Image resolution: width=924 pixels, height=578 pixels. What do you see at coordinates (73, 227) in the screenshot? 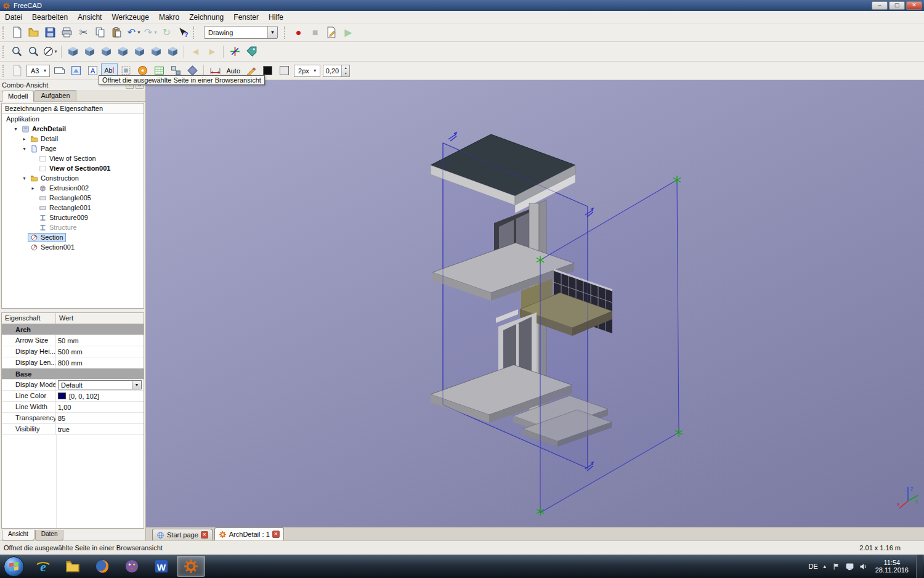
I see `tree-item-structure: Structure` at bounding box center [73, 227].